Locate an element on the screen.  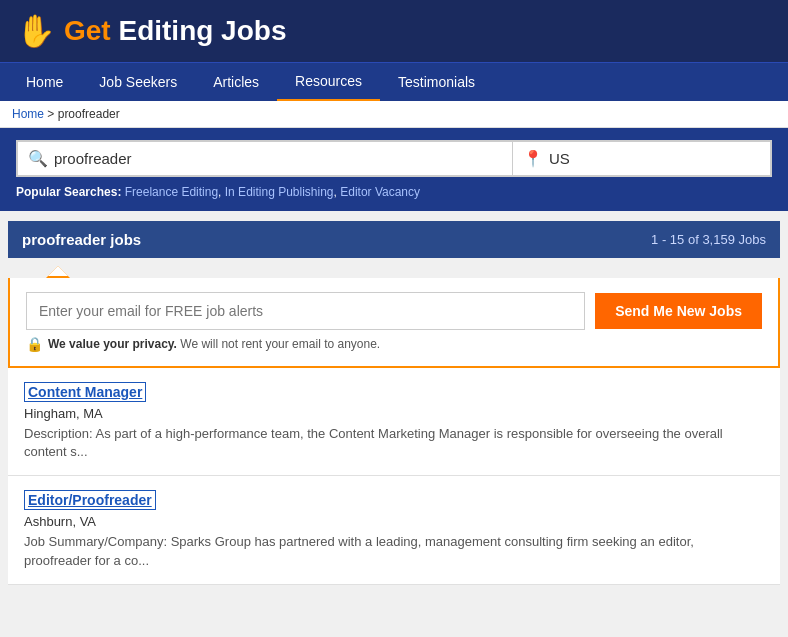
logo-icon: ✋ is located at coordinates (36, 31).